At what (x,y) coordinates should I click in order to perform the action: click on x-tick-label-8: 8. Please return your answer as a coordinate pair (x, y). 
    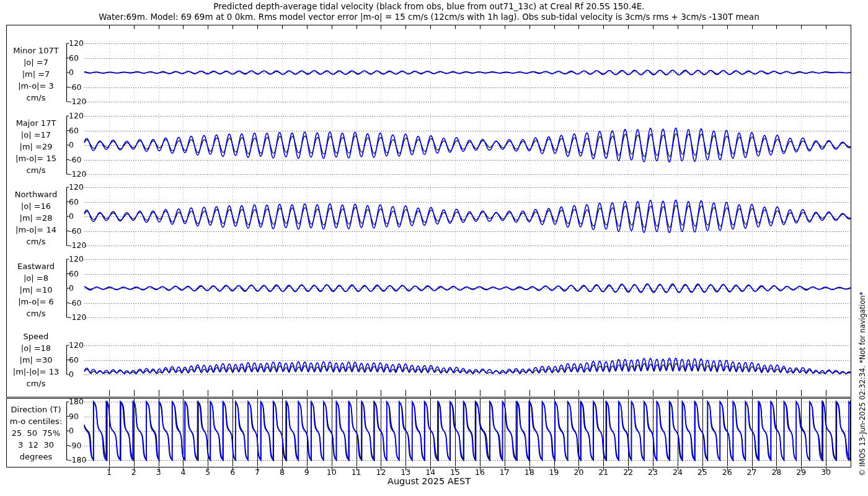
    Looking at the image, I should click on (282, 472).